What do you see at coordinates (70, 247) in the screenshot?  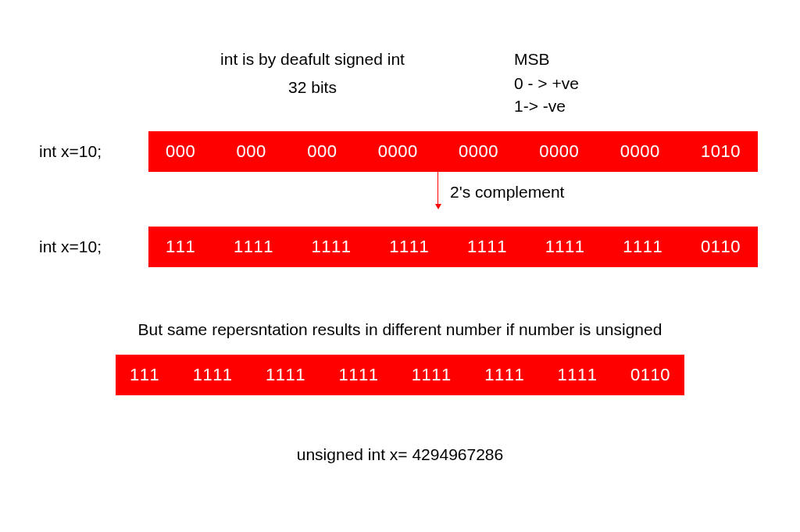 I see `row2-code-label: int x=10;` at bounding box center [70, 247].